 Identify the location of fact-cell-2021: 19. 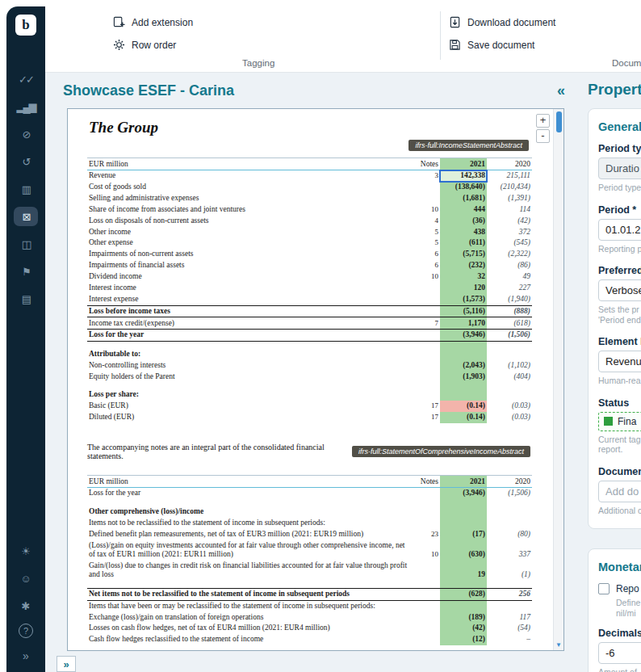
(463, 570).